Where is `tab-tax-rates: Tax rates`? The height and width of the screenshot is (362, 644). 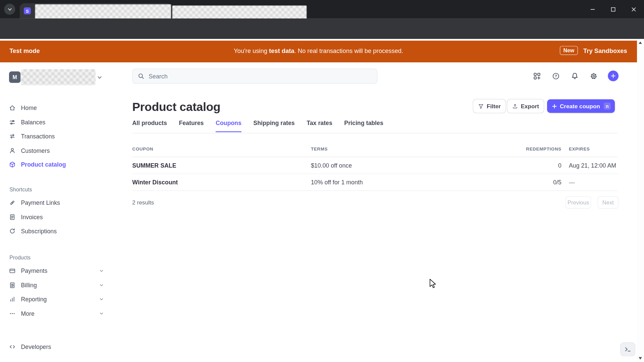 tab-tax-rates: Tax rates is located at coordinates (319, 126).